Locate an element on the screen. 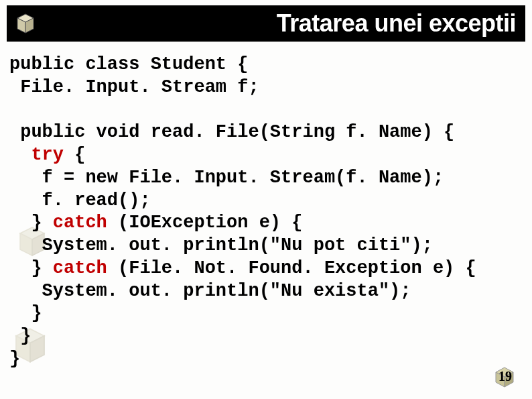 This screenshot has width=532, height=399. code-line: f. read(); is located at coordinates (80, 201).